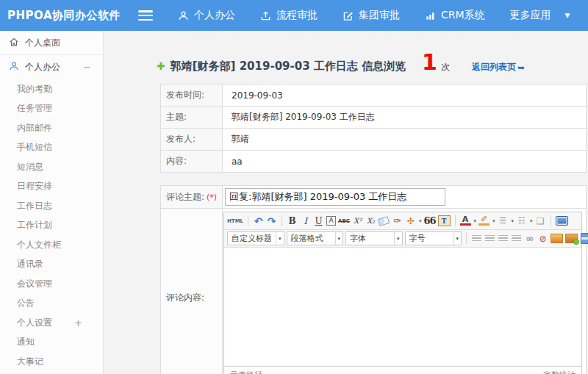 The height and width of the screenshot is (374, 588). What do you see at coordinates (476, 238) in the screenshot?
I see `align-left-icon` at bounding box center [476, 238].